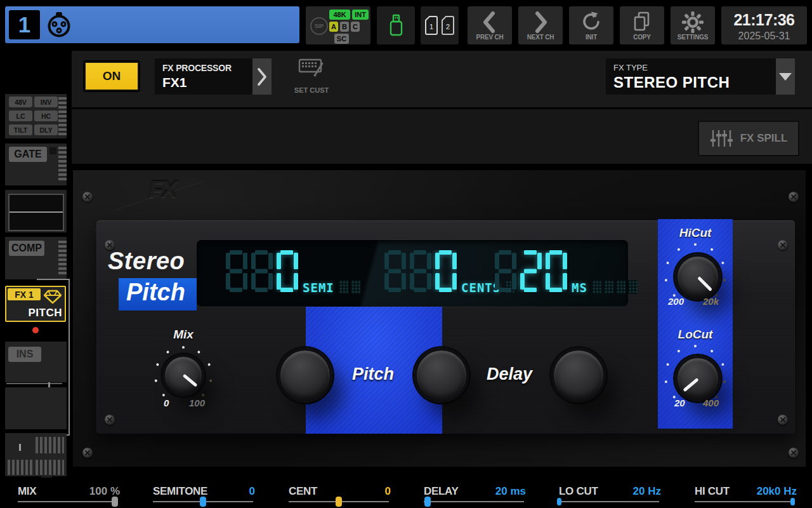 The height and width of the screenshot is (508, 812). I want to click on param-label: HI CUT, so click(712, 491).